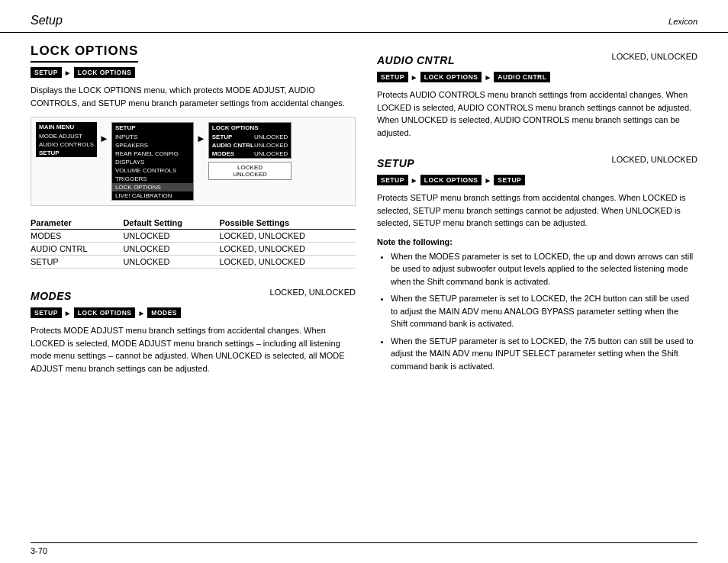  What do you see at coordinates (153, 145) in the screenshot?
I see `menu-col2-speakers: SPEAKERS` at bounding box center [153, 145].